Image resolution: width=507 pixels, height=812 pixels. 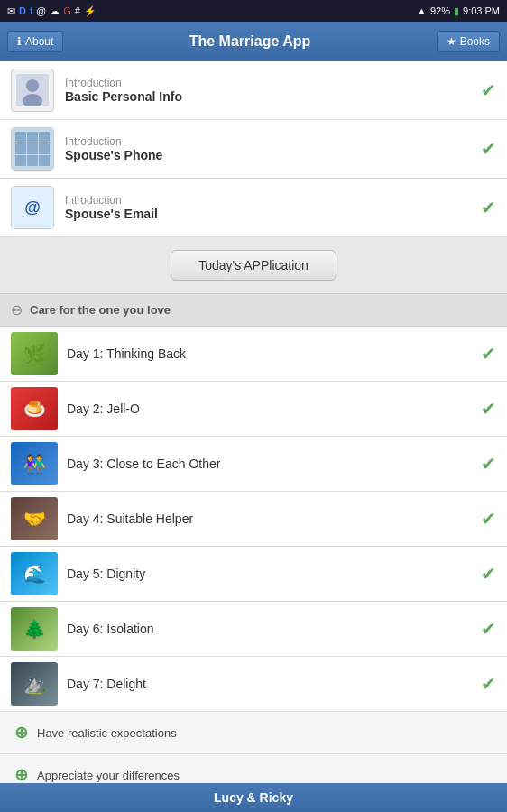 What do you see at coordinates (106, 733) in the screenshot?
I see `care-label-1: Have realistic expectations` at bounding box center [106, 733].